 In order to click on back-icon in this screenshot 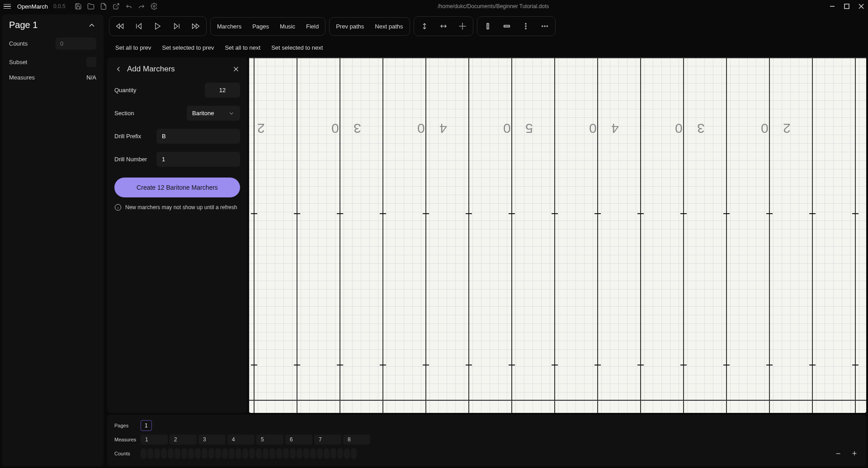, I will do `click(118, 69)`.